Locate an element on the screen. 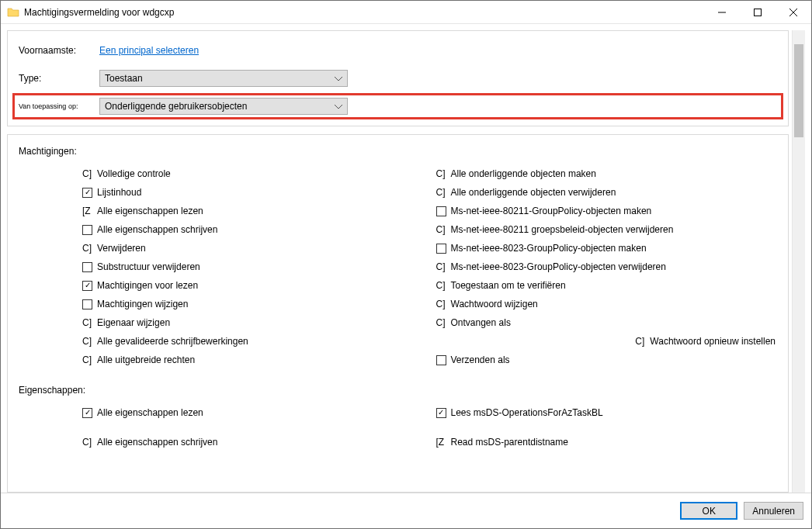 Image resolution: width=812 pixels, height=529 pixels. dialog-footer: OK Annuleren is located at coordinates (406, 510).